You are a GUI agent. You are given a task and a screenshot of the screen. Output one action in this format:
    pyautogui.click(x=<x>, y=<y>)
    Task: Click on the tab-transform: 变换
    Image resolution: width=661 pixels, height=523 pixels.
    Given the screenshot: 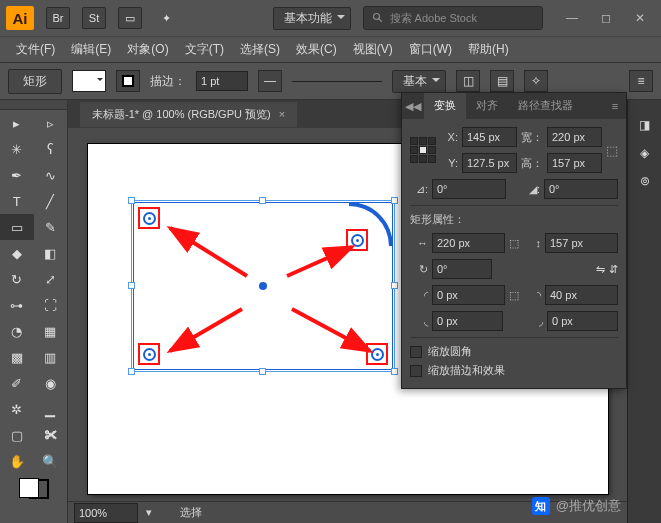 What is the action you would take?
    pyautogui.click(x=445, y=106)
    